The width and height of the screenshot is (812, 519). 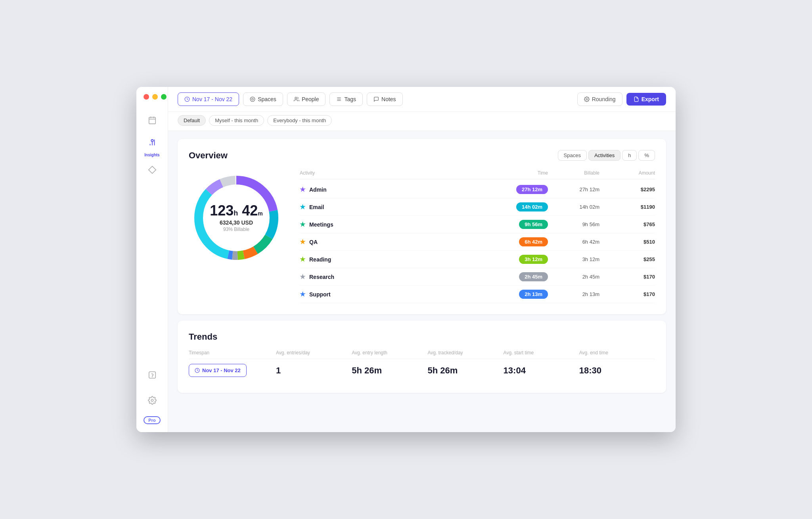 What do you see at coordinates (232, 353) in the screenshot?
I see `trends-col-timespan: Timespan` at bounding box center [232, 353].